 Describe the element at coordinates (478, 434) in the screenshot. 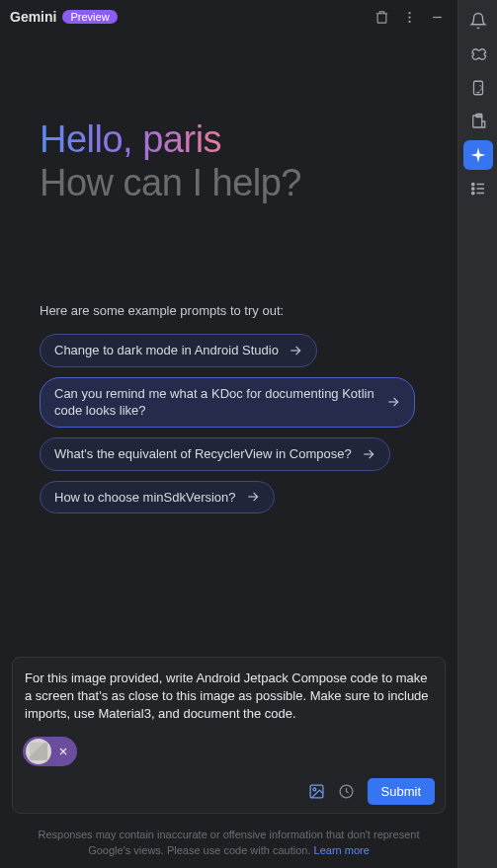

I see `right-tool-rail` at that location.